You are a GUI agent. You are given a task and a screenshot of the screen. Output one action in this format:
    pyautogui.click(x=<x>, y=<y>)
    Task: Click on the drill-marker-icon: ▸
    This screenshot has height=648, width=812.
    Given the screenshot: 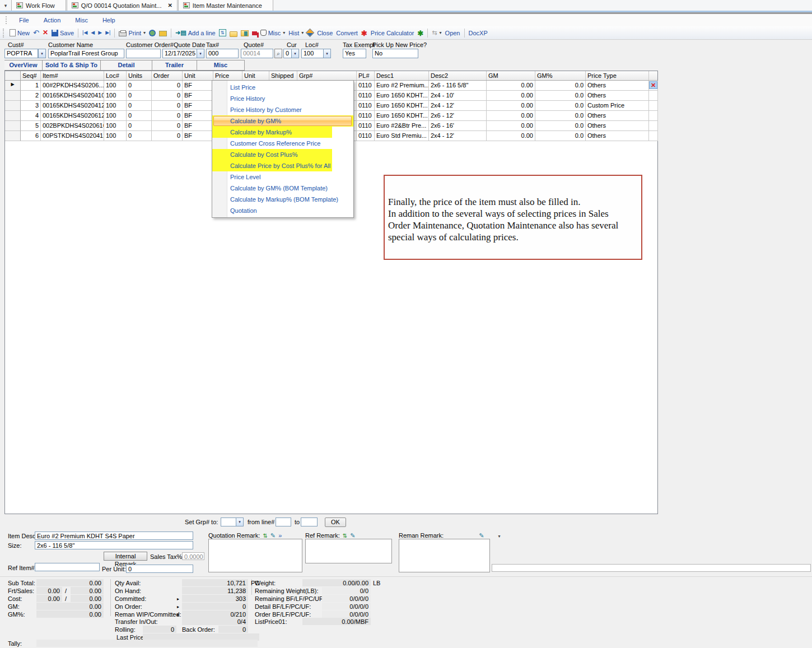 What is the action you would take?
    pyautogui.click(x=178, y=599)
    